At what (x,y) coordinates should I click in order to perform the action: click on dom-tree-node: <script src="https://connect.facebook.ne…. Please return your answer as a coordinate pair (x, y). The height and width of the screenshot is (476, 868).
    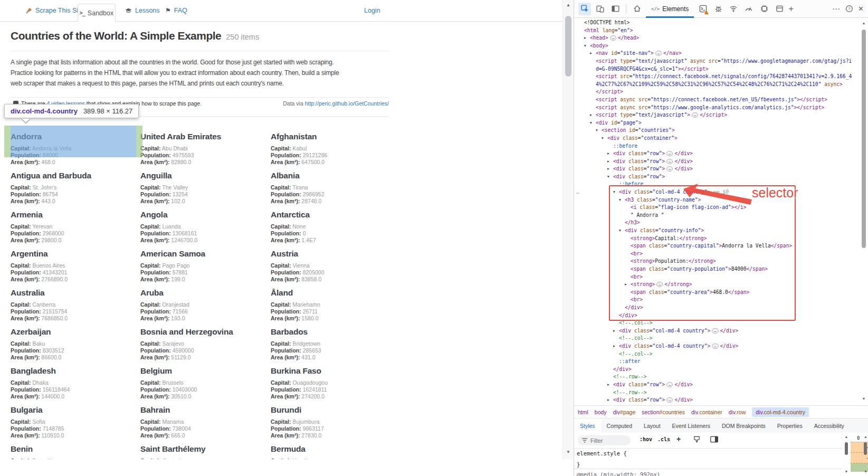
    Looking at the image, I should click on (717, 77).